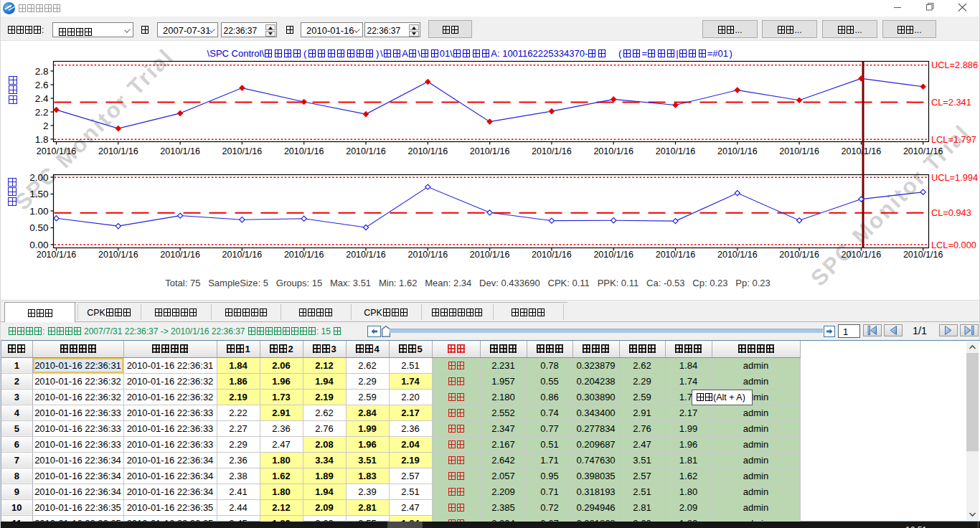 The width and height of the screenshot is (980, 528). Describe the element at coordinates (954, 245) in the screenshot. I see `svg-text: LCL=0.000` at that location.